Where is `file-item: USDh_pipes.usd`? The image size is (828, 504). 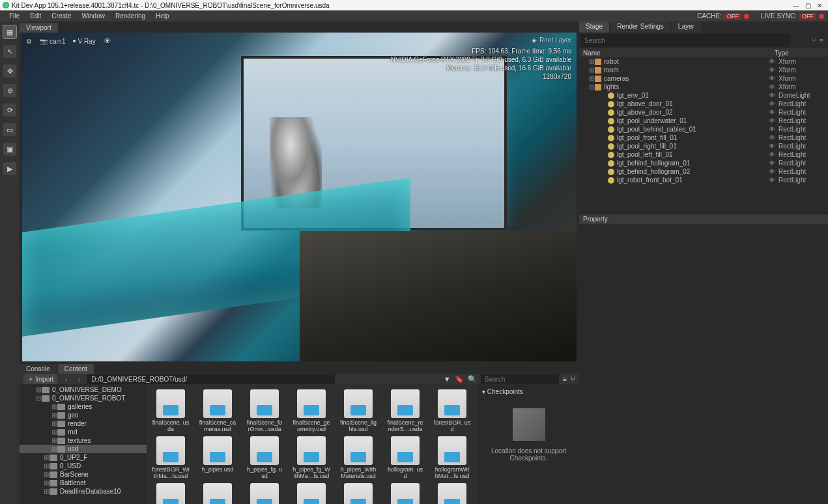
file-item: USDh_pipes.usd is located at coordinates (218, 458).